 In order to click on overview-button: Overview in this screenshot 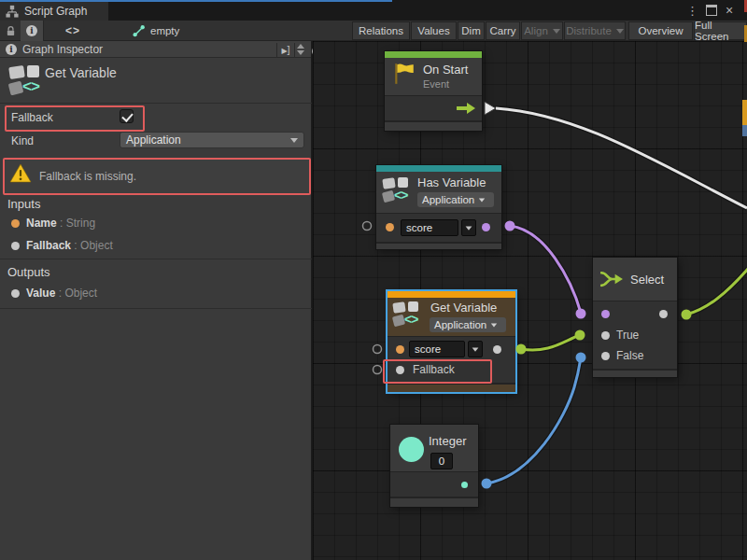, I will do `click(661, 31)`.